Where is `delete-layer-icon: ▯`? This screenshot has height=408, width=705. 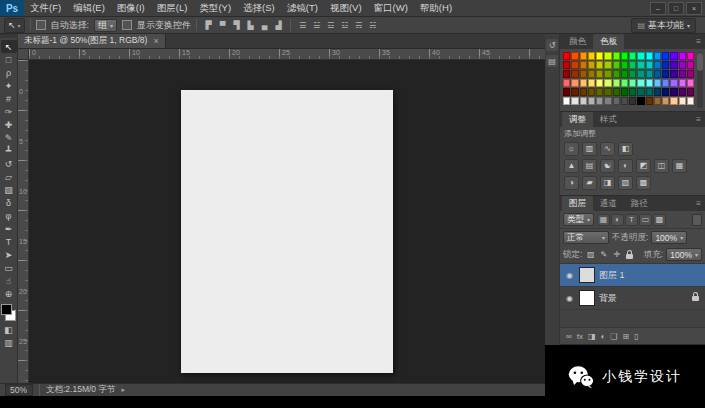 delete-layer-icon: ▯ is located at coordinates (636, 336).